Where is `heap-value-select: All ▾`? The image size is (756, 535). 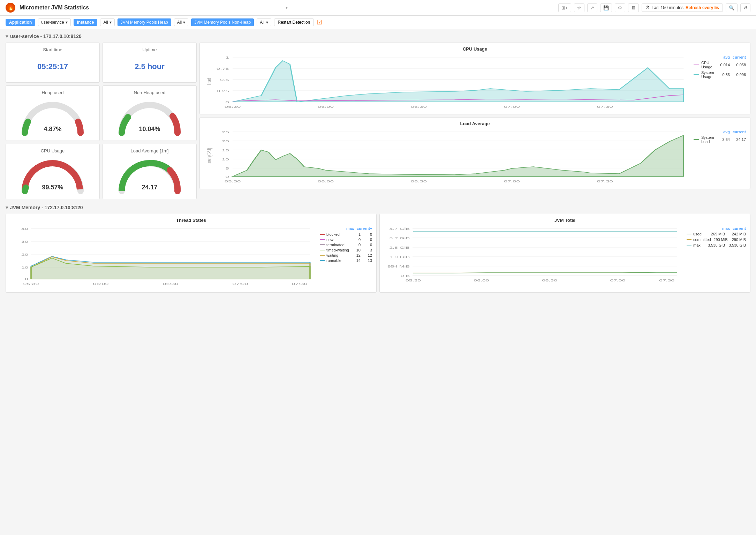
heap-value-select: All ▾ is located at coordinates (181, 22).